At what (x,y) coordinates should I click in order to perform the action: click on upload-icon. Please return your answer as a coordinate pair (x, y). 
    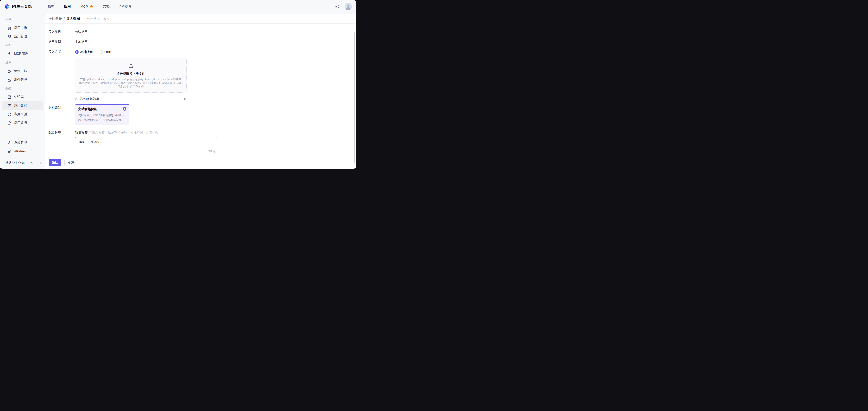
    Looking at the image, I should click on (131, 66).